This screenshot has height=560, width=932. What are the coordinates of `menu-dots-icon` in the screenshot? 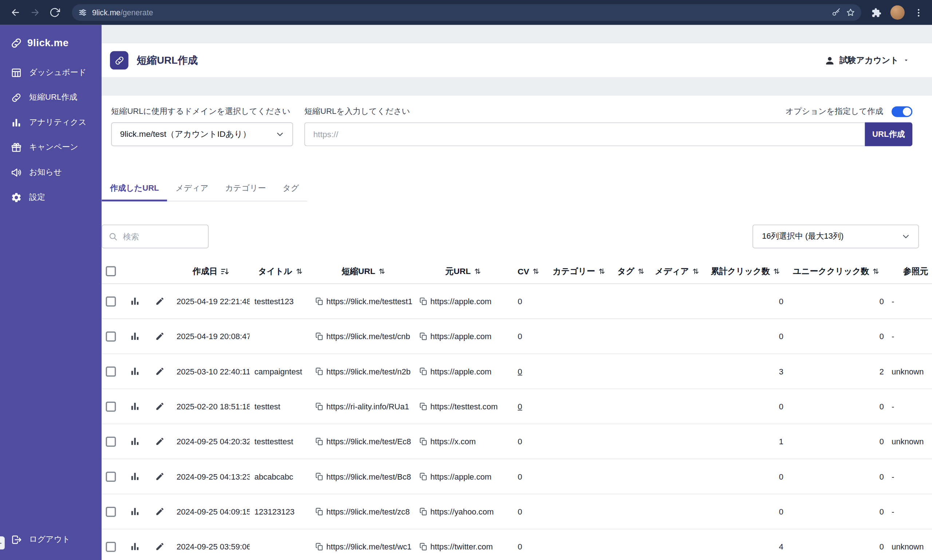 It's located at (919, 12).